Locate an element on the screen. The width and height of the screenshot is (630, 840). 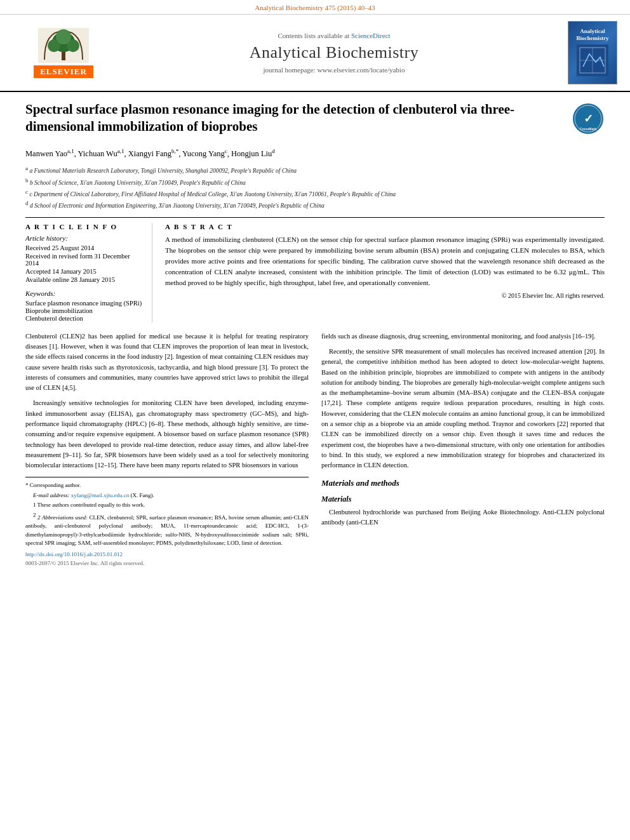
keywords-list: Surface plasmon resonance imaging (SPRi)… is located at coordinates (84, 311).